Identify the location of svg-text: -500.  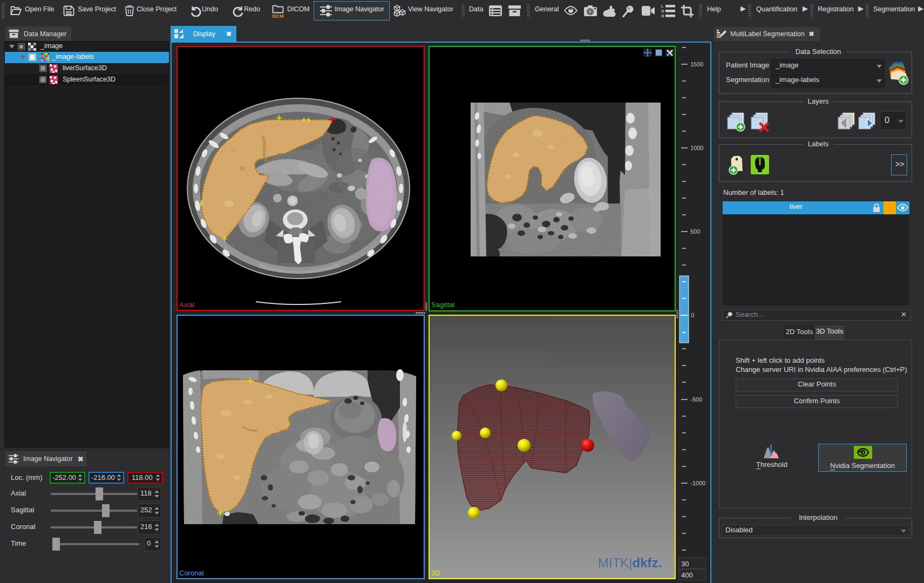
(696, 399).